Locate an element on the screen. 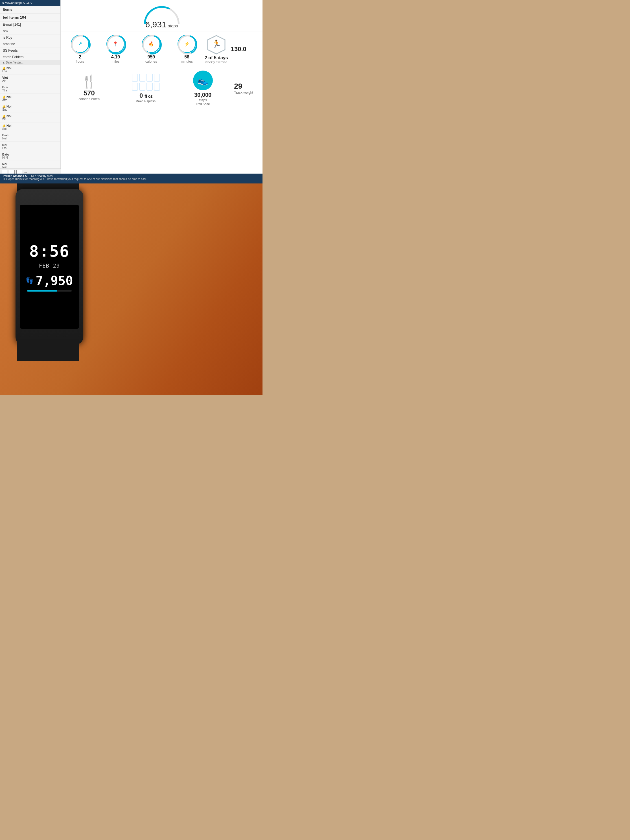  watch-band-top is located at coordinates (48, 350).